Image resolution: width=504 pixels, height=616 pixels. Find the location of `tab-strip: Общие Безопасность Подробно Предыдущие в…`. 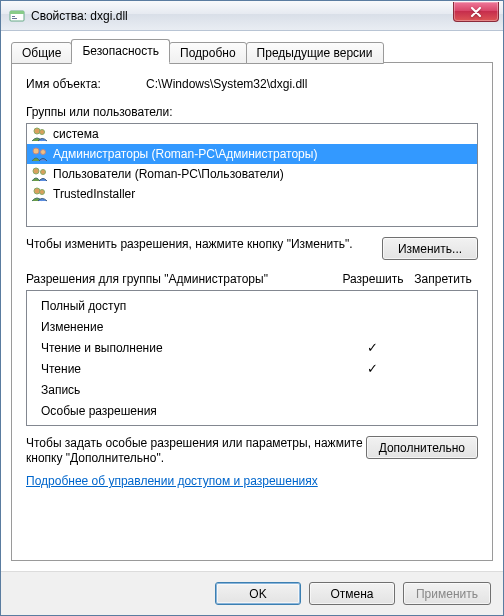

tab-strip: Общие Безопасность Подробно Предыдущие в… is located at coordinates (252, 51).